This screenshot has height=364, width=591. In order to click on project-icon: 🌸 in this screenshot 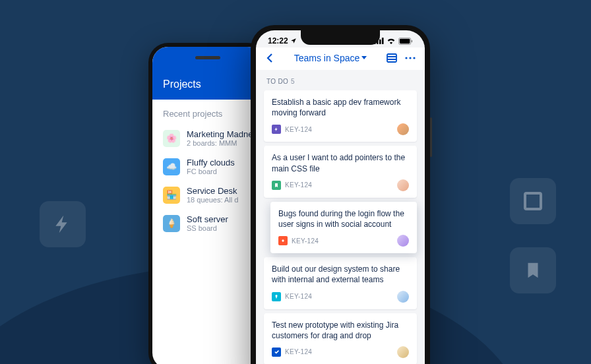, I will do `click(171, 138)`.